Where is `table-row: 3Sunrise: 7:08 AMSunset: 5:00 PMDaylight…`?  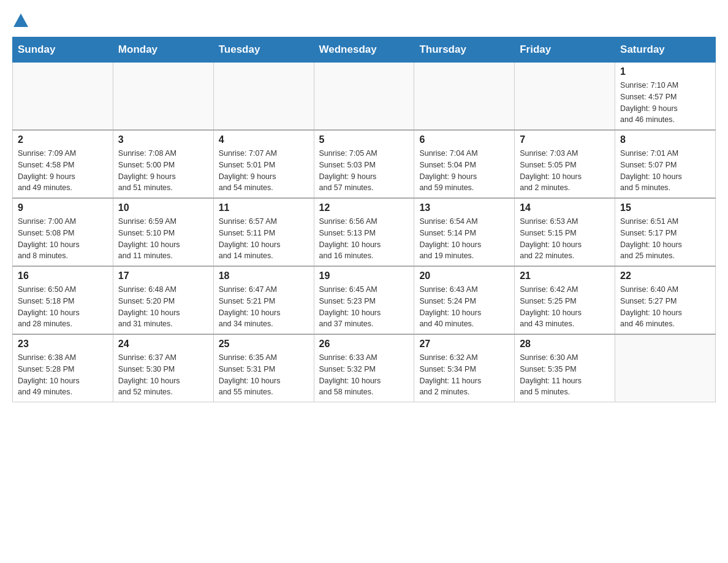
table-row: 3Sunrise: 7:08 AMSunset: 5:00 PMDaylight… is located at coordinates (163, 164).